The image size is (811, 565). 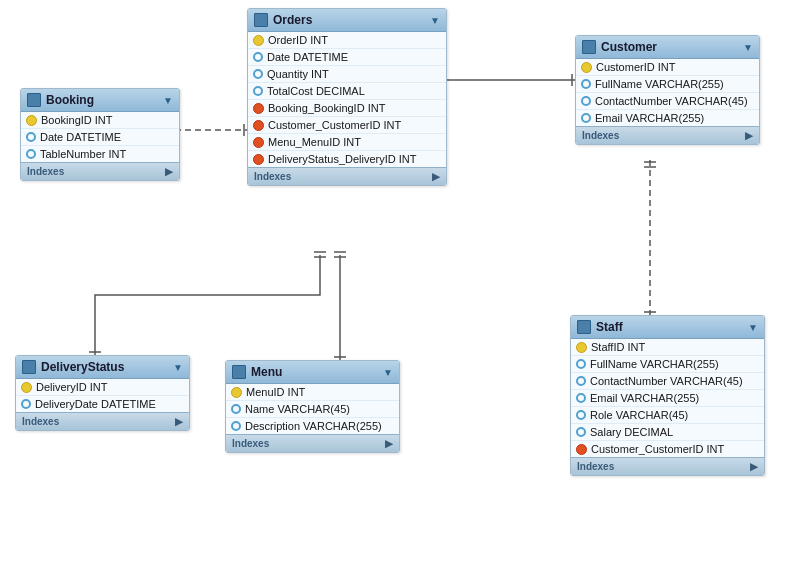 I want to click on table-title: Menu, so click(x=314, y=372).